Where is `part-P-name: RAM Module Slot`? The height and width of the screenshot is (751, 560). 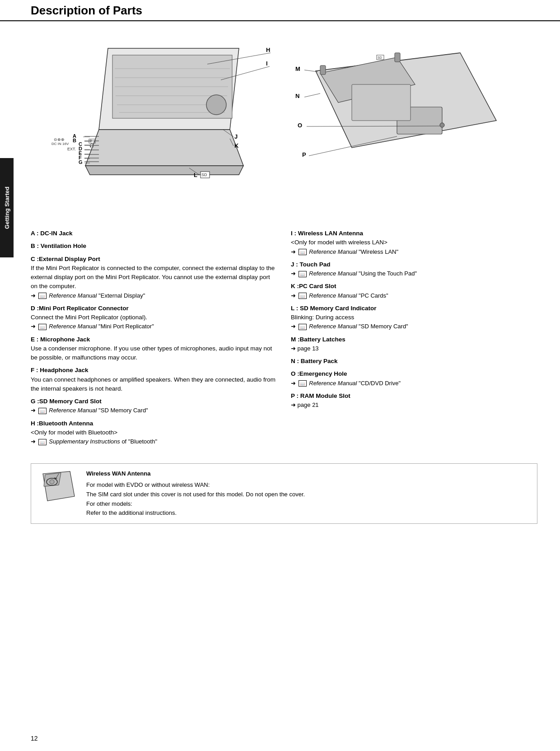
part-P-name: RAM Module Slot is located at coordinates (325, 396).